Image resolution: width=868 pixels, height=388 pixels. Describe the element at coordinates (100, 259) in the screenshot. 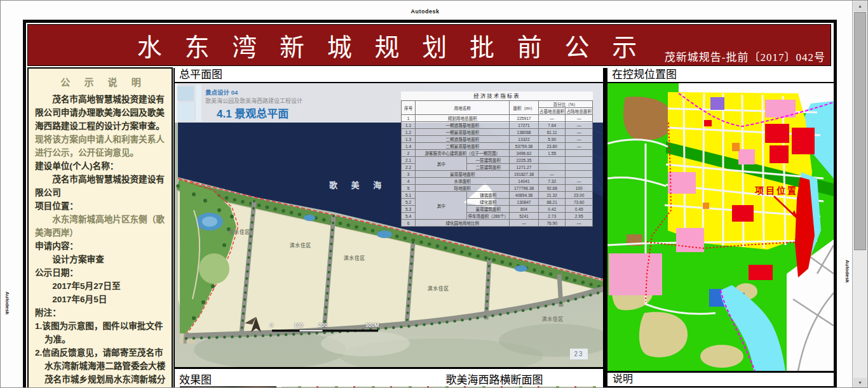

I see `notice-line: 设计方案审查` at that location.